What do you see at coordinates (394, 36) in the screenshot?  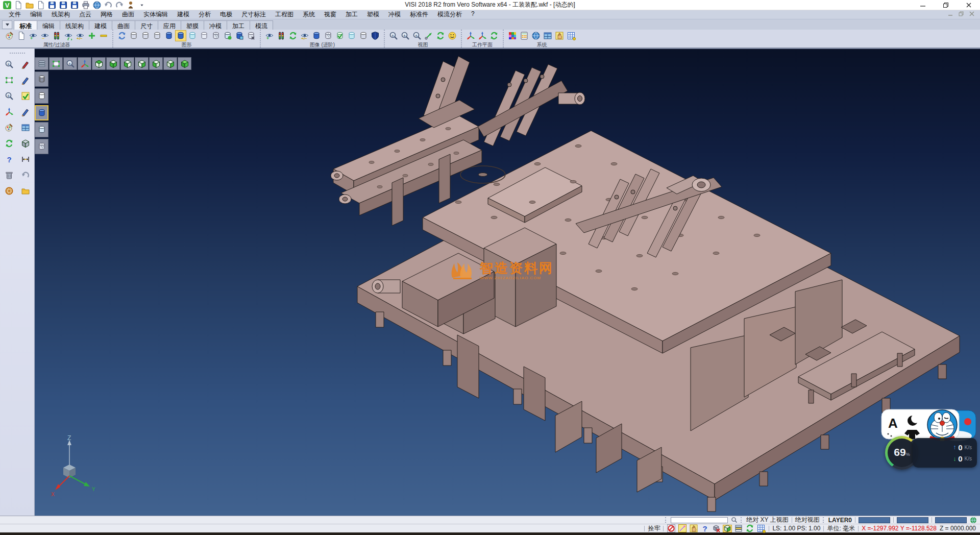 I see `ribbon-icon-zoom-all: ±` at bounding box center [394, 36].